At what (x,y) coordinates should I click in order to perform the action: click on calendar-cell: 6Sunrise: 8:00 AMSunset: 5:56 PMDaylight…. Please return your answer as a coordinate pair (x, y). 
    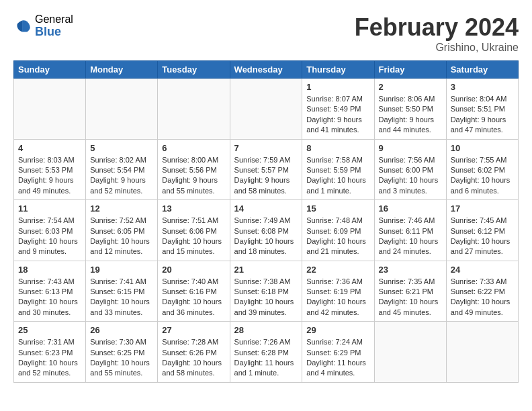
    Looking at the image, I should click on (193, 169).